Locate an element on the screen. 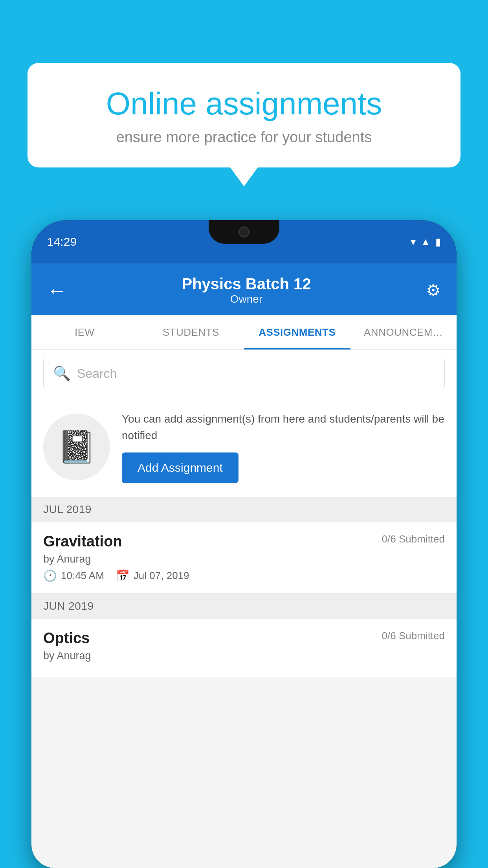  assignment-title-gravitation: Gravitation is located at coordinates (83, 542).